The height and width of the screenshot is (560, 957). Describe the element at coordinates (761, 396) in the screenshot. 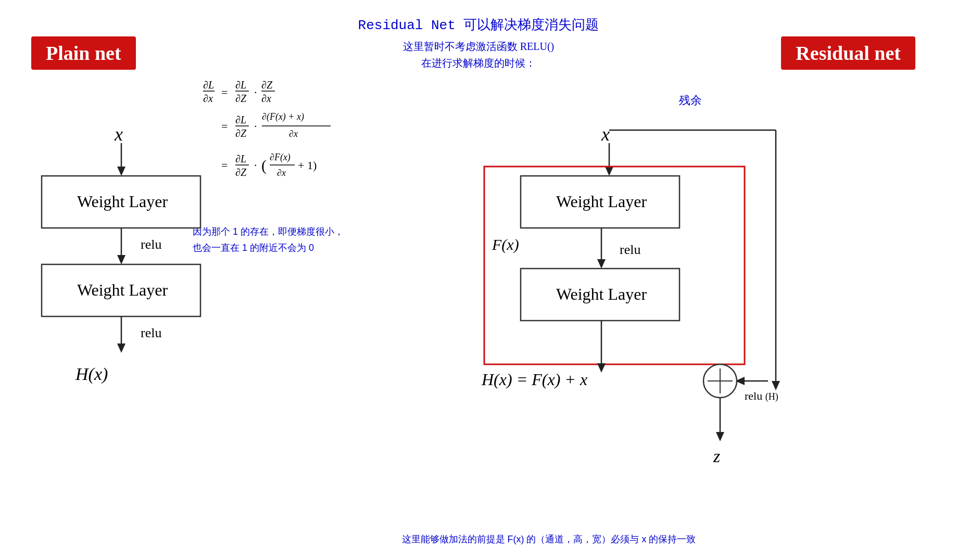

I see `svg-text: relu (H)` at that location.